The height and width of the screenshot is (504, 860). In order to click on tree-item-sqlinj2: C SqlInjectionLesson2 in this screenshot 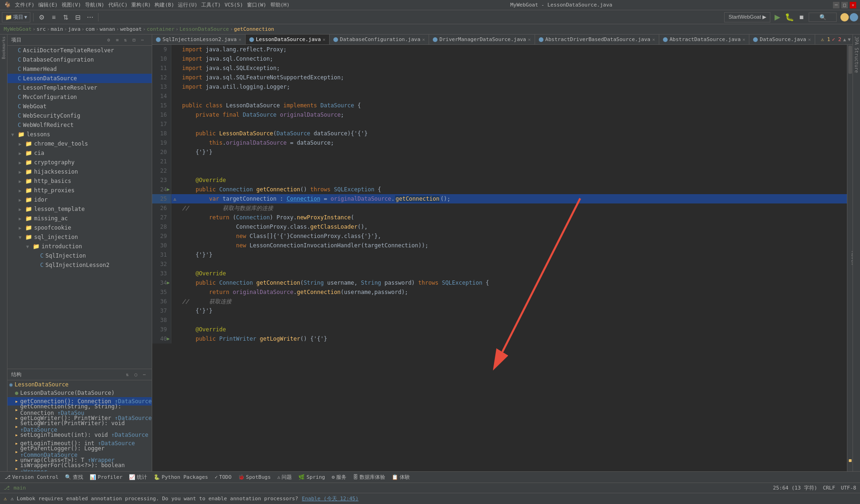, I will do `click(79, 265)`.